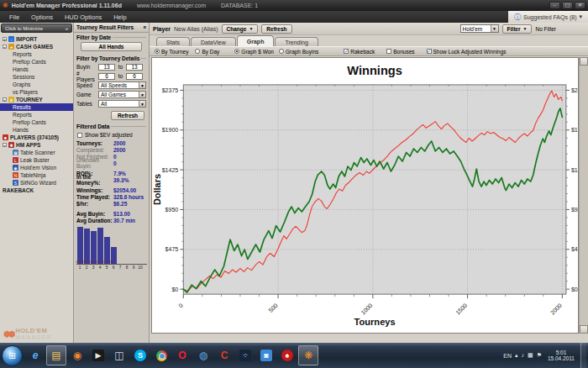  What do you see at coordinates (287, 355) in the screenshot?
I see `pokerstars-icon: ♠` at bounding box center [287, 355].